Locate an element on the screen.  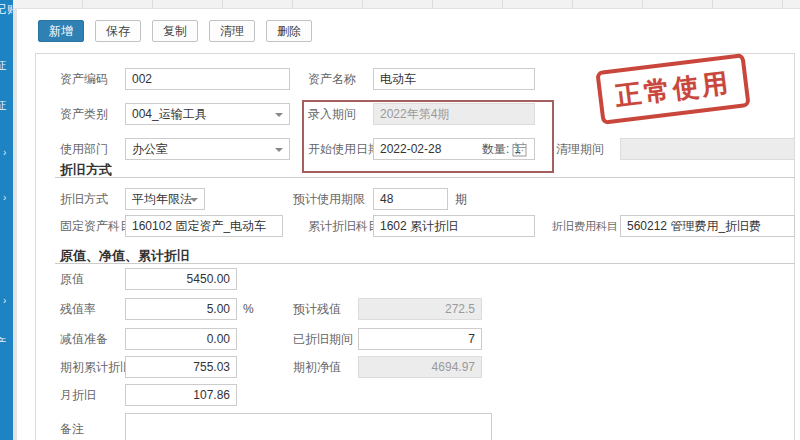
residual-rate-input is located at coordinates (181, 309).